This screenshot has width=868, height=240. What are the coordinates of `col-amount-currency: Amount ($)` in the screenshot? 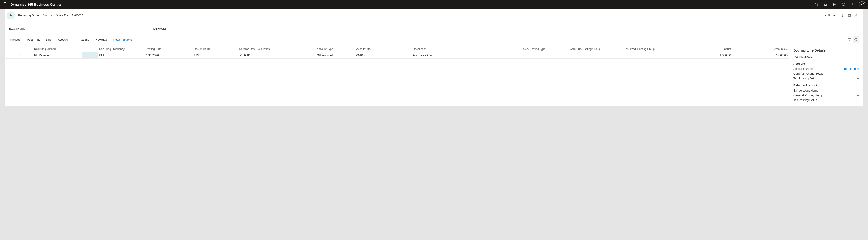 It's located at (761, 49).